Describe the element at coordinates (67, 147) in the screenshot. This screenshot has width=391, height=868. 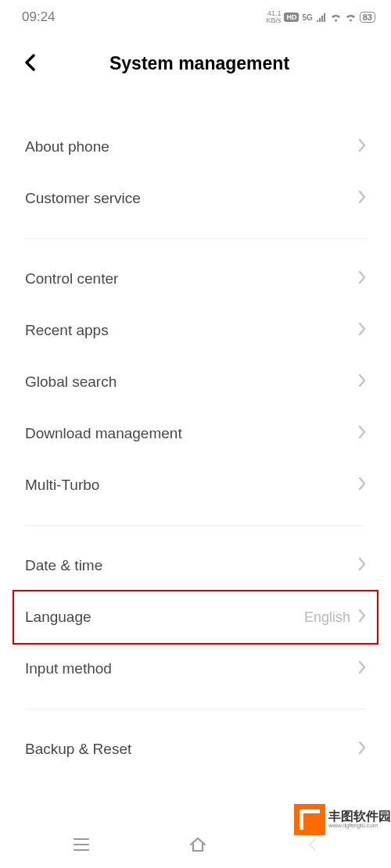
I see `row-label: About phone` at that location.